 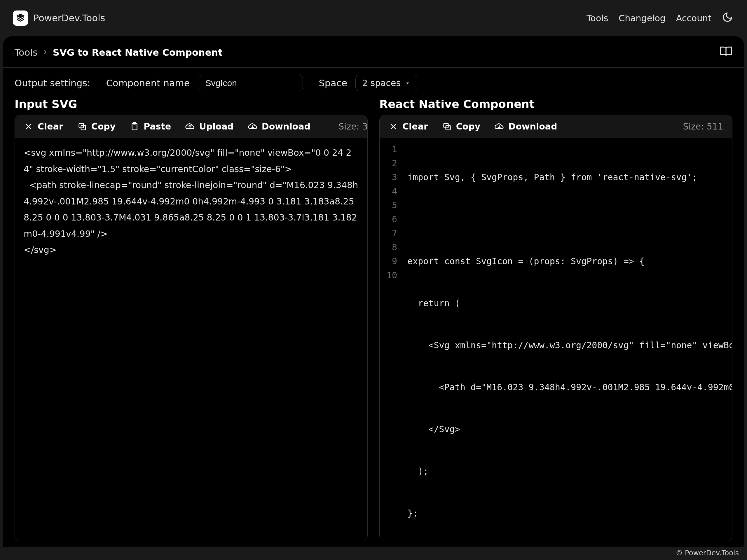 What do you see at coordinates (642, 18) in the screenshot?
I see `nav-changelog: Changelog` at bounding box center [642, 18].